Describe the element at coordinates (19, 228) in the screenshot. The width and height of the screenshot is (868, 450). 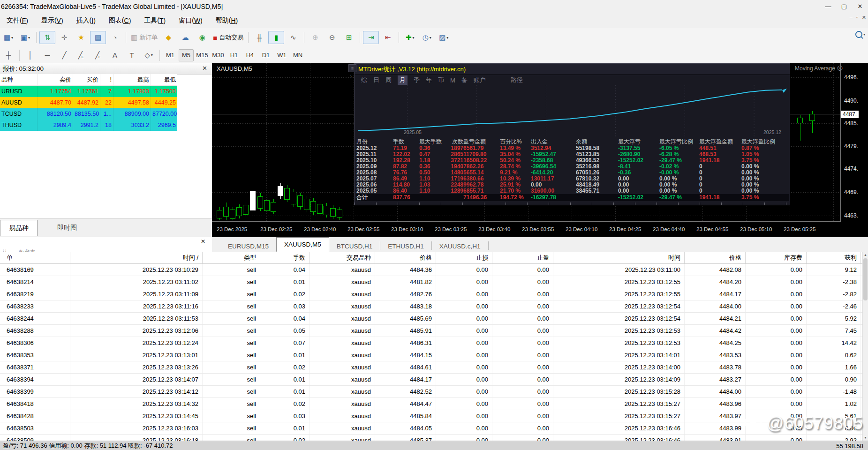
I see `market-watch-tab-symbols: 易品种` at that location.